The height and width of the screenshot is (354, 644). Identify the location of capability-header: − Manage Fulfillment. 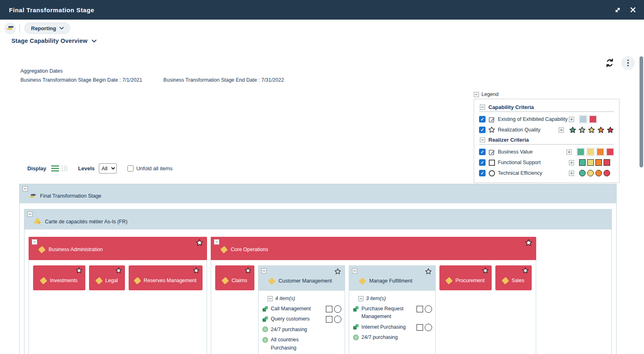
(392, 278).